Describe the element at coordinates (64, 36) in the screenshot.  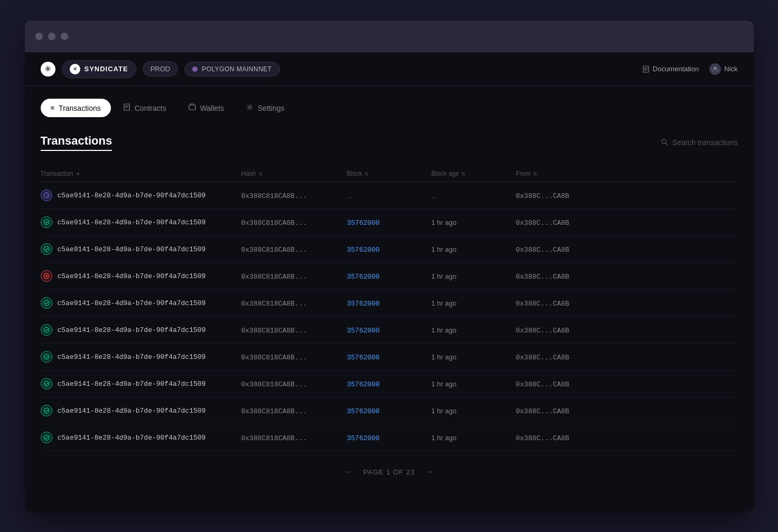
I see `traffic-light-maximize` at that location.